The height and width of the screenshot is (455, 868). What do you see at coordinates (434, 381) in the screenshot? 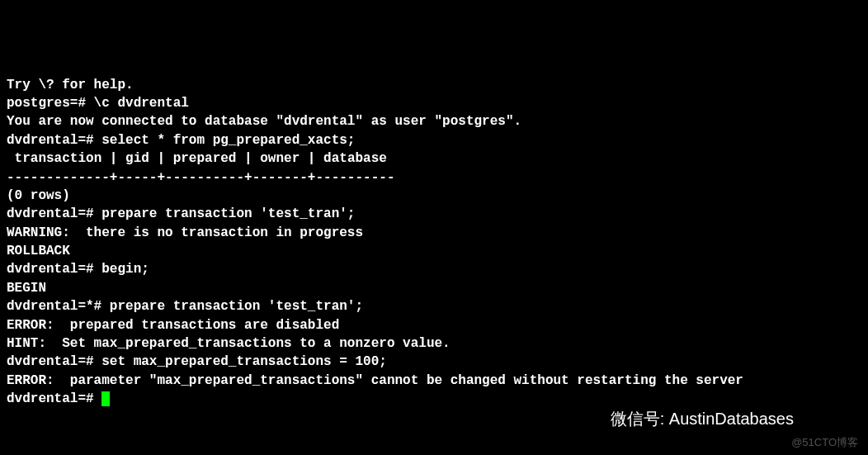
I see `terminal-line: ERROR: parameter "max_prepared_transacti…` at bounding box center [434, 381].